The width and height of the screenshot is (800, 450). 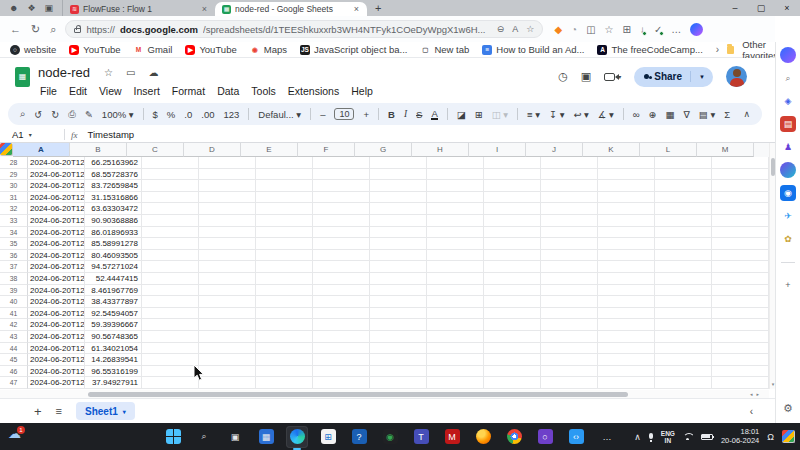 What do you see at coordinates (590, 30) in the screenshot?
I see `split-screen-icon: ◫` at bounding box center [590, 30].